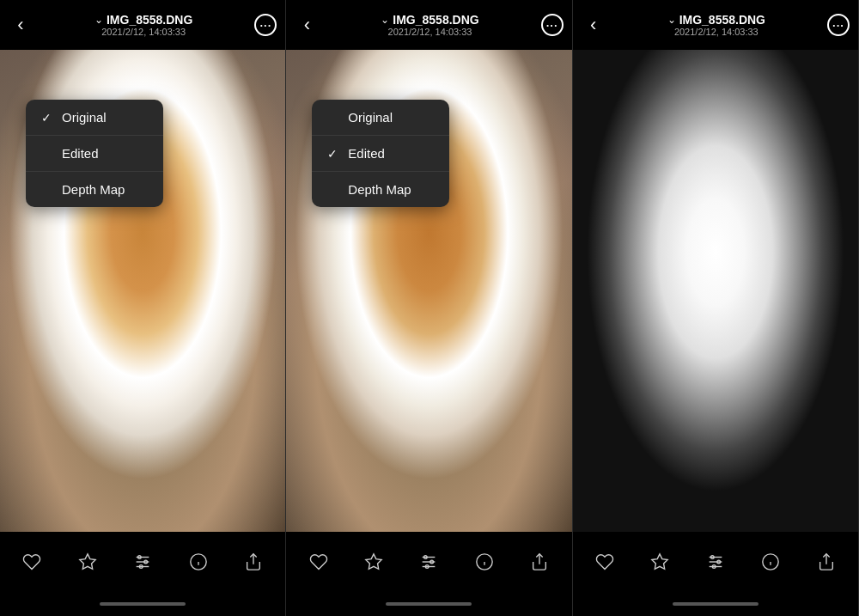 The image size is (859, 616). What do you see at coordinates (333, 154) in the screenshot?
I see `checkmark-icon-2: ✓` at bounding box center [333, 154].